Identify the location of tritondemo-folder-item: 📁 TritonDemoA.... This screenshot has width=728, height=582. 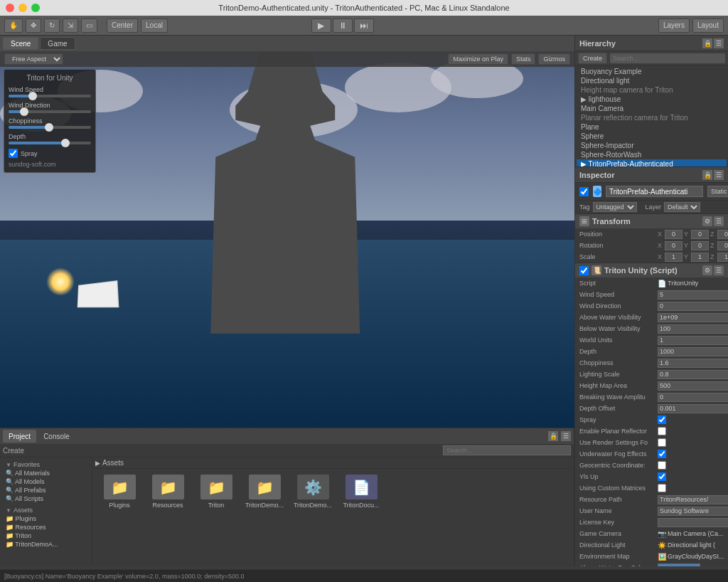
(46, 544).